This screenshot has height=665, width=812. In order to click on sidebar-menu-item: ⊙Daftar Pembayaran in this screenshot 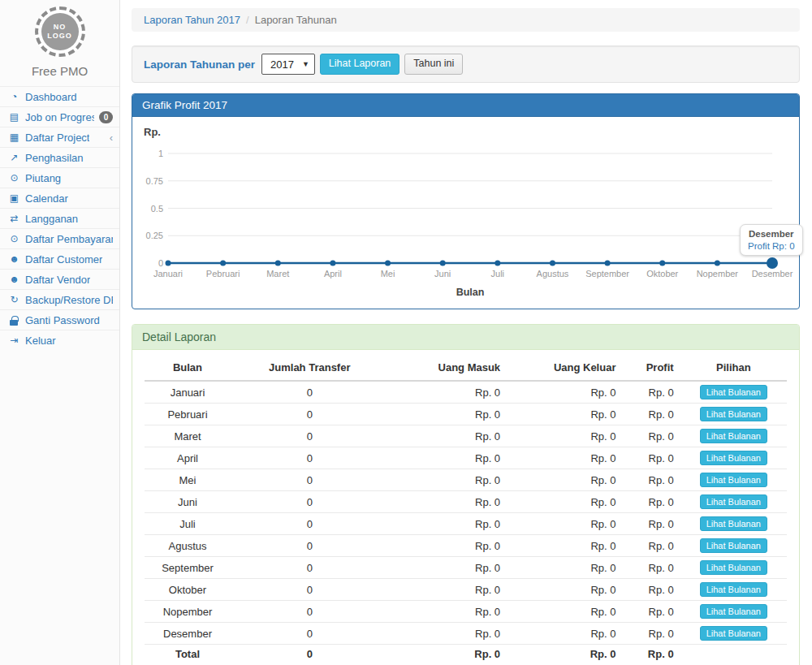, I will do `click(60, 239)`.